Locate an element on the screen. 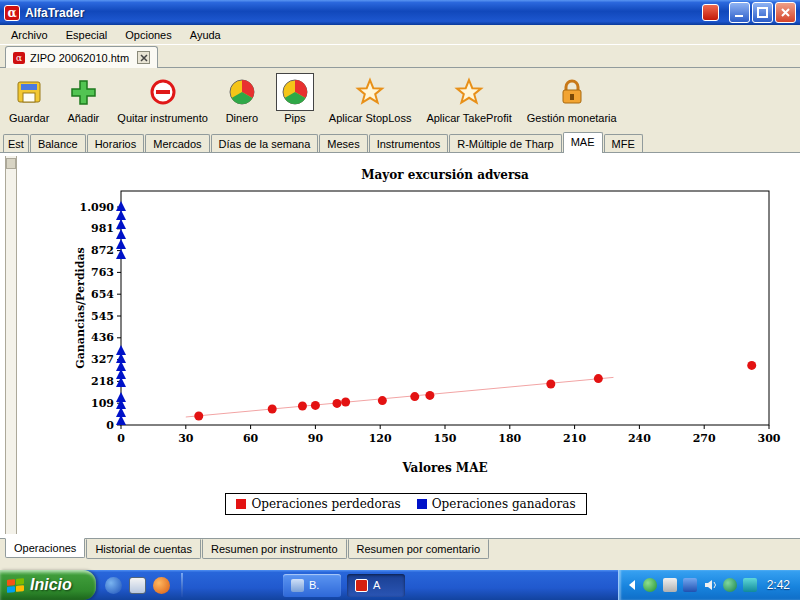 The height and width of the screenshot is (600, 800). app-logo-icon: α is located at coordinates (12, 13).